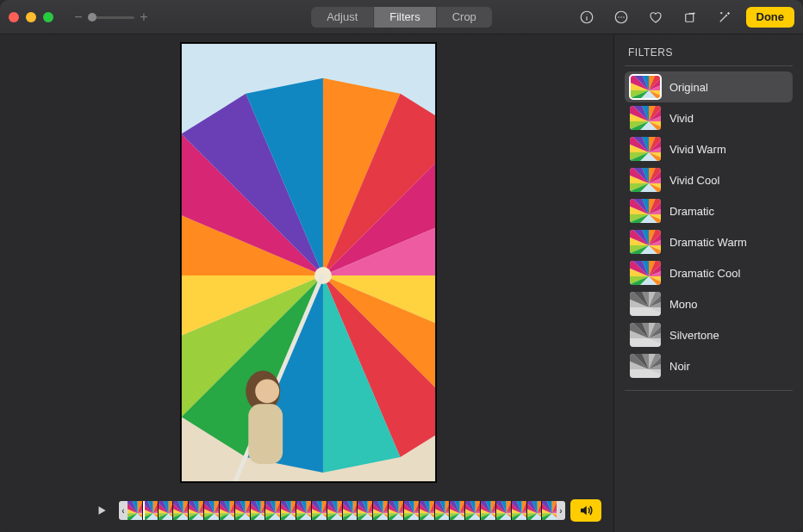 The image size is (803, 532). Describe the element at coordinates (708, 226) in the screenshot. I see `filter-list: Original Vivid` at that location.